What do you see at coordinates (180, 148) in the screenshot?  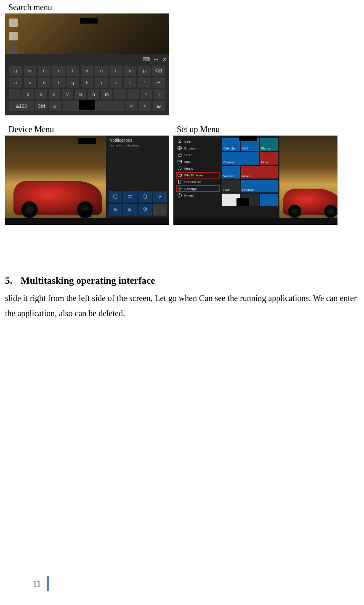 I see `browser-icon` at bounding box center [180, 148].